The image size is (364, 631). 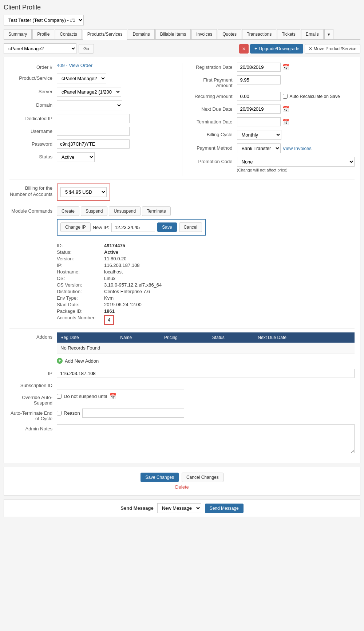 What do you see at coordinates (84, 192) in the screenshot?
I see `billing-accounts-select: 5 $4.95 USD 10 $9.95 USD 25 $24.95 USD` at bounding box center [84, 192].